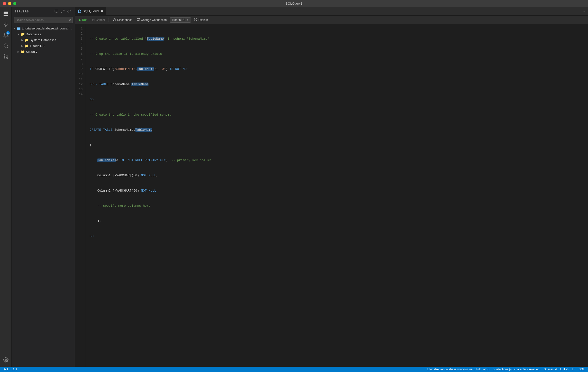 The width and height of the screenshot is (588, 372). What do you see at coordinates (63, 11) in the screenshot?
I see `collapse-all-button` at bounding box center [63, 11].